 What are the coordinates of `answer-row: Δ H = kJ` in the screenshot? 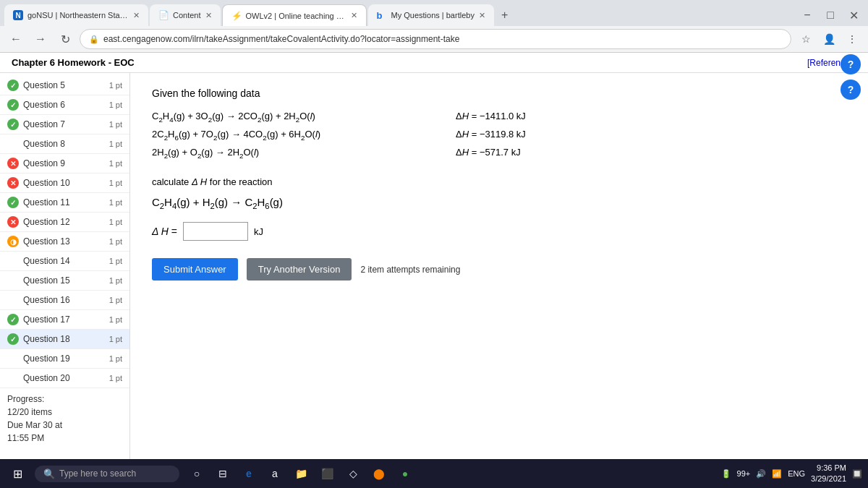 It's located at (499, 231).